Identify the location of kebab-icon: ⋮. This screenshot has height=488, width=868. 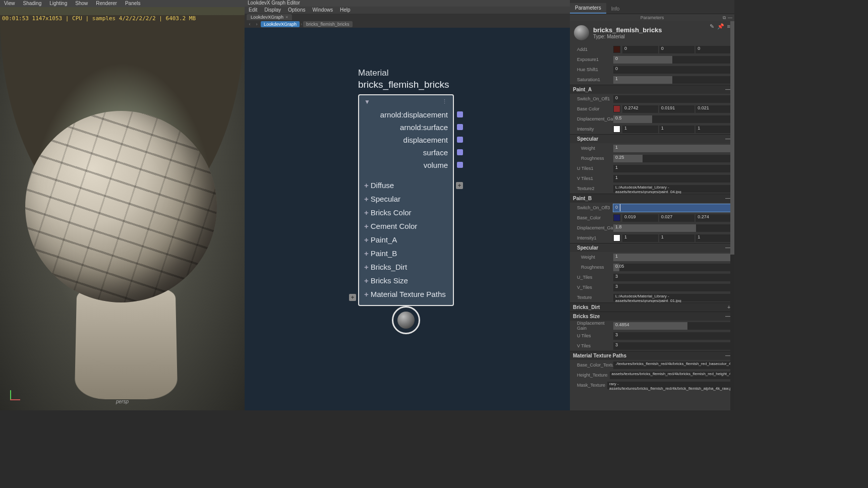
(445, 102).